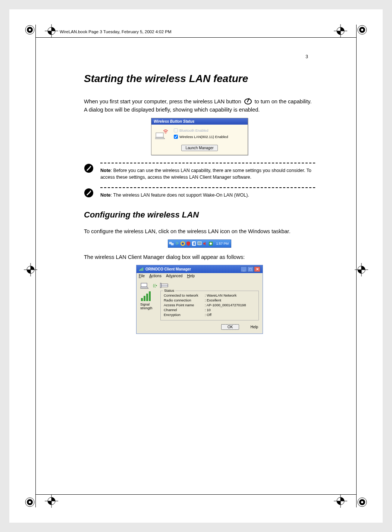 The height and width of the screenshot is (532, 392). What do you see at coordinates (147, 296) in the screenshot?
I see `signal-bars-icon` at bounding box center [147, 296].